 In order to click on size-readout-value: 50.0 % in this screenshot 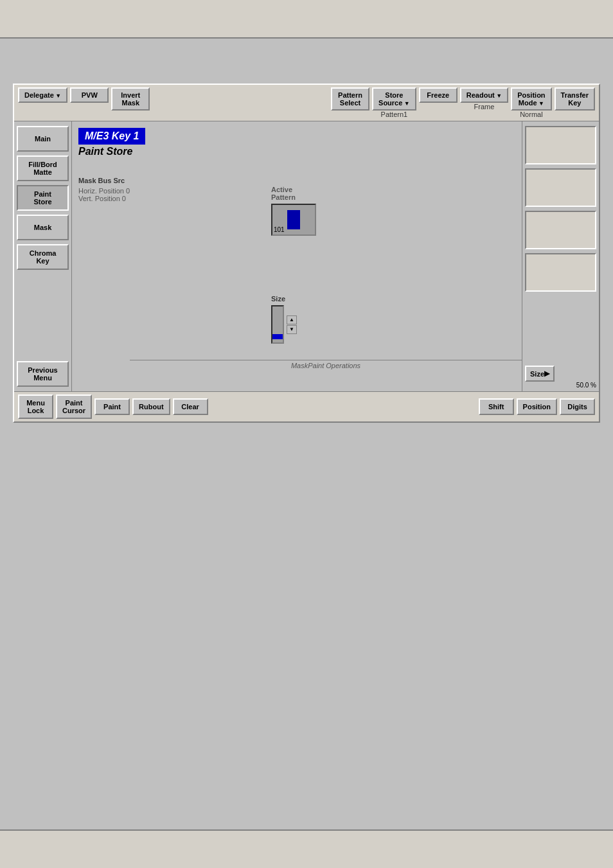, I will do `click(560, 385)`.